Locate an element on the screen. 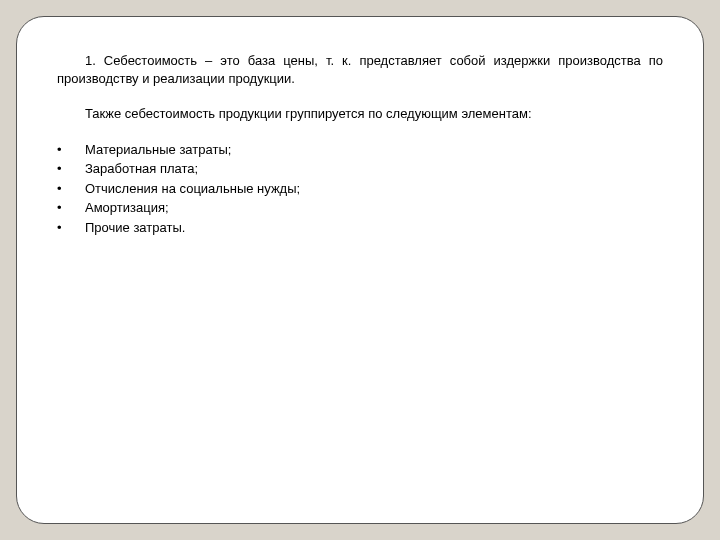 Image resolution: width=720 pixels, height=540 pixels. list-item: • Отчисления на социальные нужды; is located at coordinates (360, 189).